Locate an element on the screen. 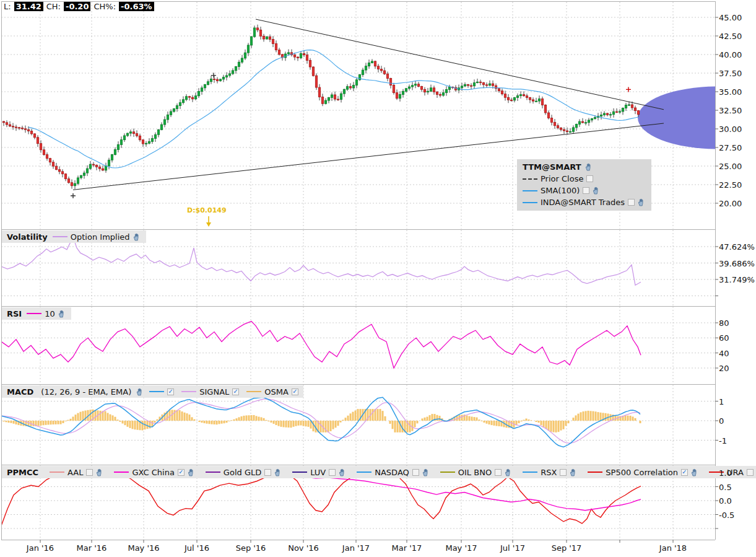 Image resolution: width=756 pixels, height=557 pixels. legend-label: OSMA is located at coordinates (276, 392).